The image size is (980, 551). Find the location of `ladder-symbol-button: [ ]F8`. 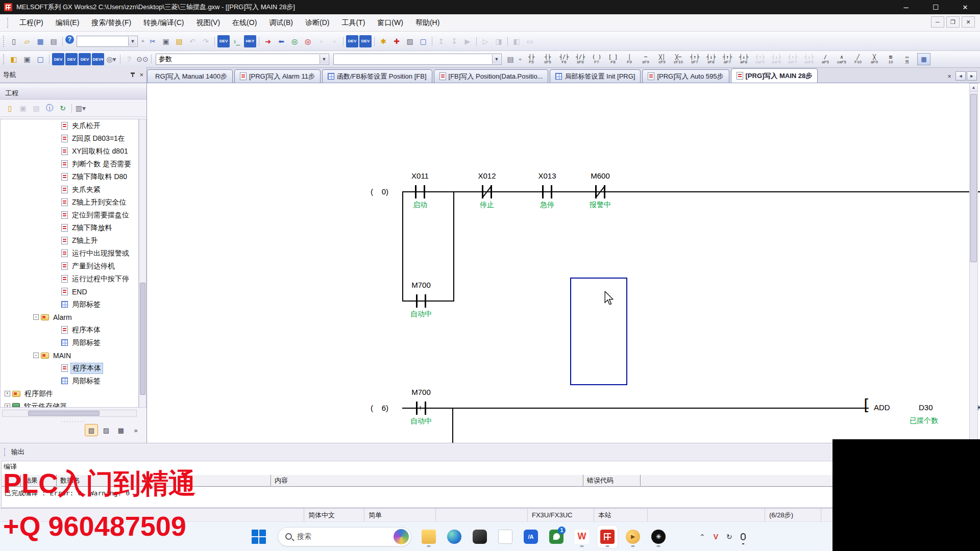

ladder-symbol-button: [ ]F8 is located at coordinates (613, 59).